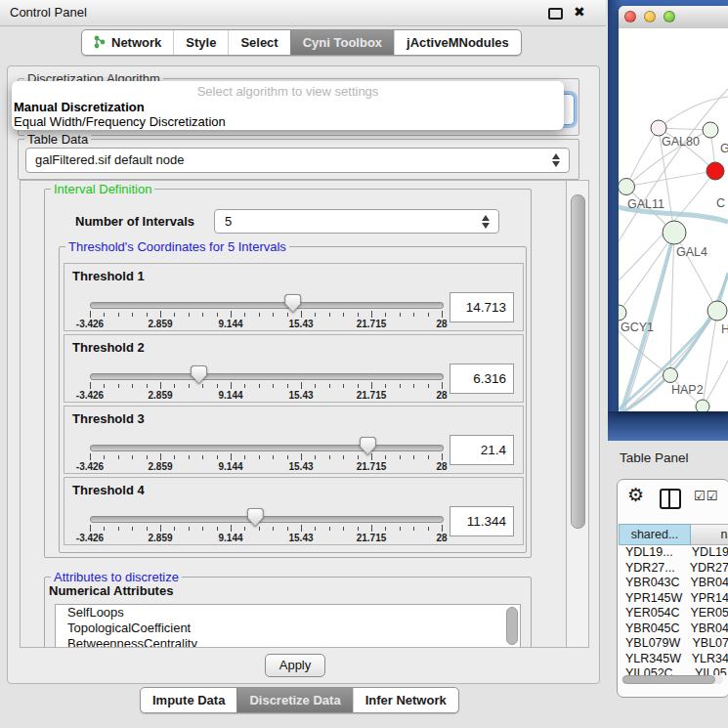 The height and width of the screenshot is (728, 728). Describe the element at coordinates (287, 625) in the screenshot. I see `numerical-attributes-list: SelfLoopsTopologicalCoefficientBetweenne…` at that location.